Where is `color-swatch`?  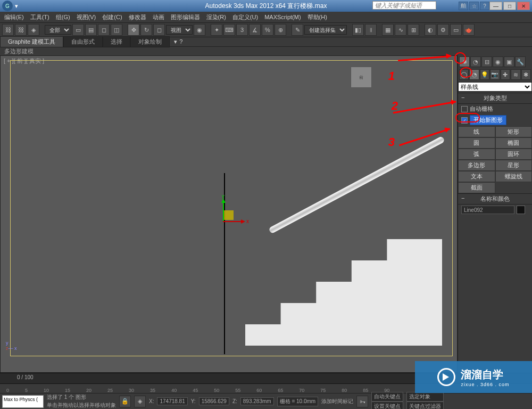
color-swatch is located at coordinates (521, 210).